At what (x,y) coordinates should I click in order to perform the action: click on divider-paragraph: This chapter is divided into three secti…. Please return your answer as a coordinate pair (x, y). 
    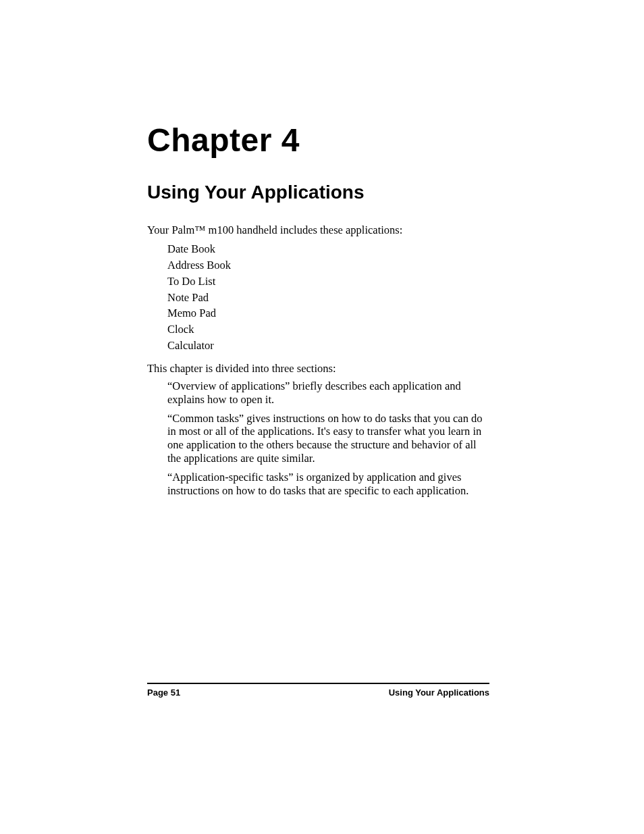
    Looking at the image, I should click on (318, 369).